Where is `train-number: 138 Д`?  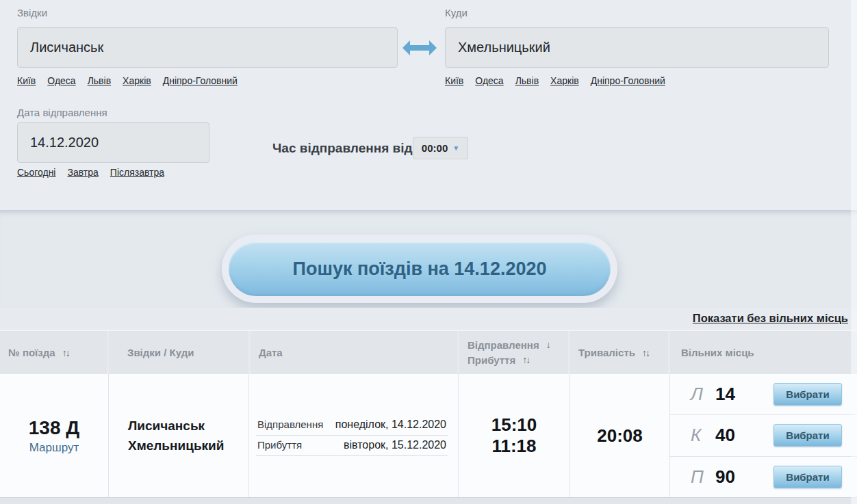 train-number: 138 Д is located at coordinates (54, 428).